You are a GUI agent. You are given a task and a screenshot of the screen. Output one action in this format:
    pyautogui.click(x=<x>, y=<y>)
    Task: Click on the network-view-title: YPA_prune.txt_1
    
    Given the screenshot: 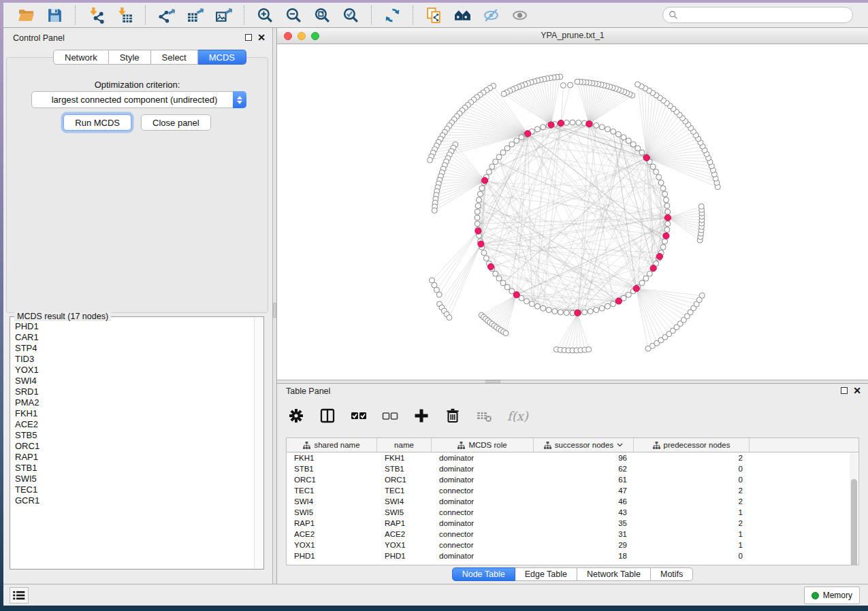 What is the action you would take?
    pyautogui.click(x=573, y=35)
    